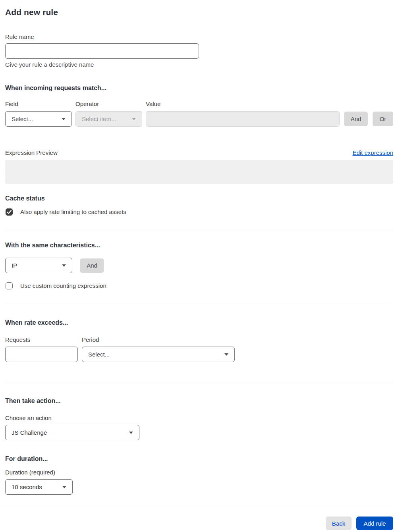 Image resolution: width=398 pixels, height=532 pixels. I want to click on period-select-value: Select..., so click(99, 354).